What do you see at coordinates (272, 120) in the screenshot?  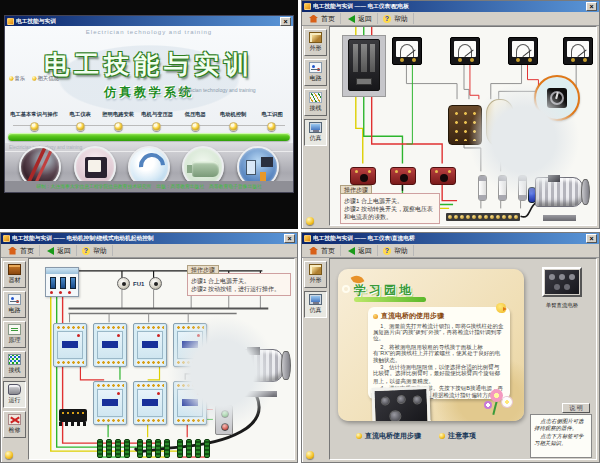 I see `menu-item-diagrams: 电工识图` at bounding box center [272, 120].